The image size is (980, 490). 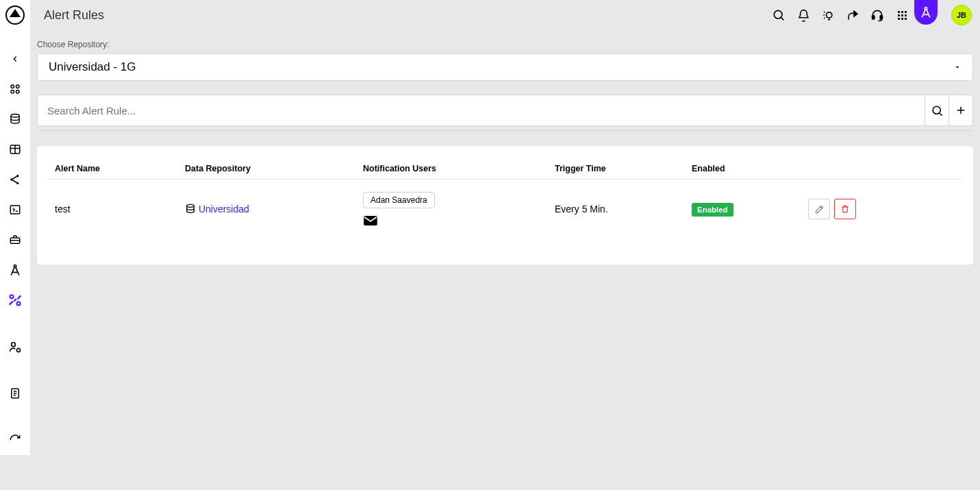 I want to click on add-button, so click(x=961, y=110).